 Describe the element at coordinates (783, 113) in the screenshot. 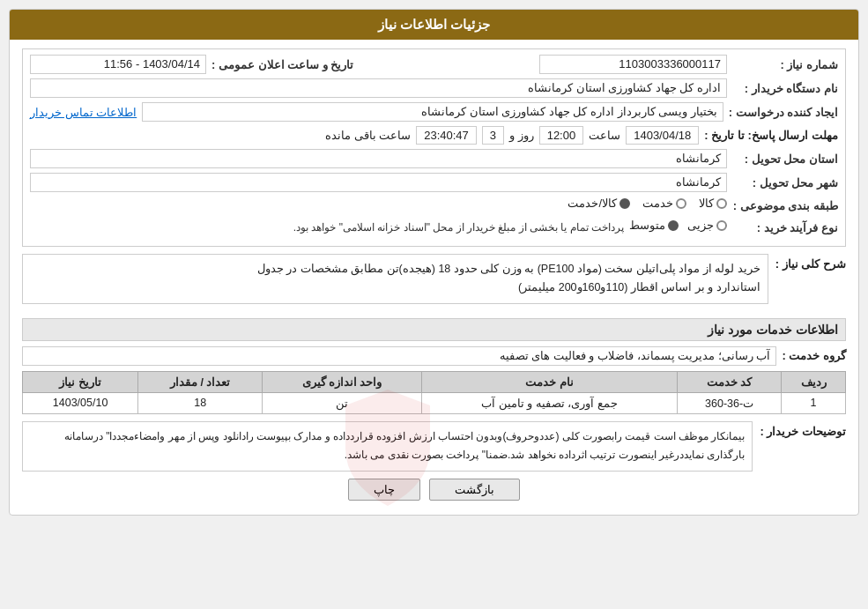

I see `ijad-konande-label: ایجاد کننده درخواست :` at that location.